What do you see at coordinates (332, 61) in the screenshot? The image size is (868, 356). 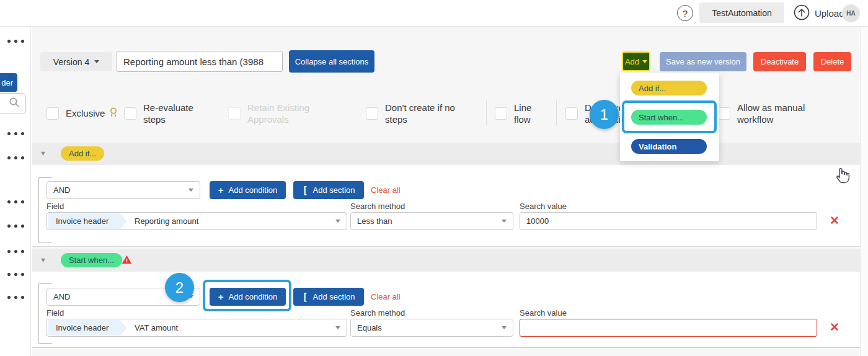 I see `collapse-all-sections-button: Collapse all sections` at bounding box center [332, 61].